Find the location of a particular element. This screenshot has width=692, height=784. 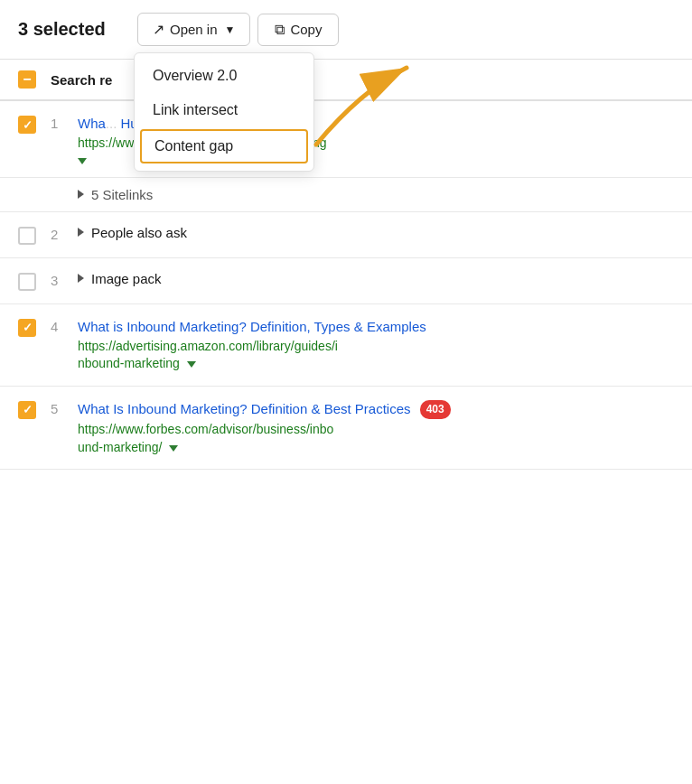

open-in-button: ↗ Open in ▼ is located at coordinates (193, 29).